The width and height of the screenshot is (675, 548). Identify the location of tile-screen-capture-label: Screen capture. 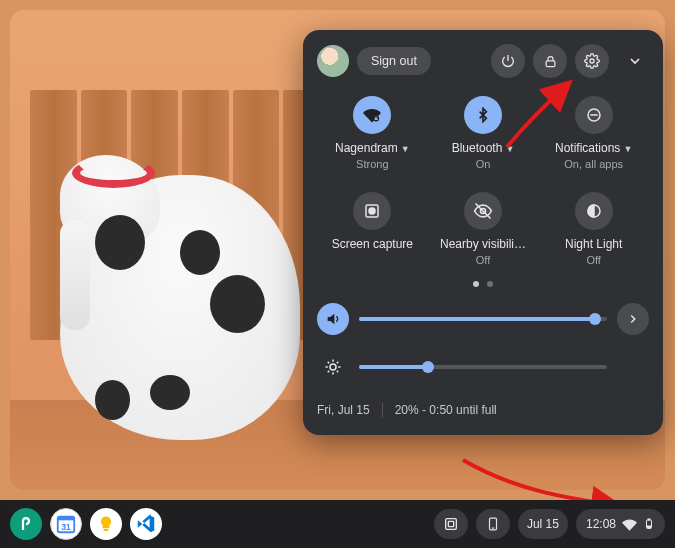
(372, 246).